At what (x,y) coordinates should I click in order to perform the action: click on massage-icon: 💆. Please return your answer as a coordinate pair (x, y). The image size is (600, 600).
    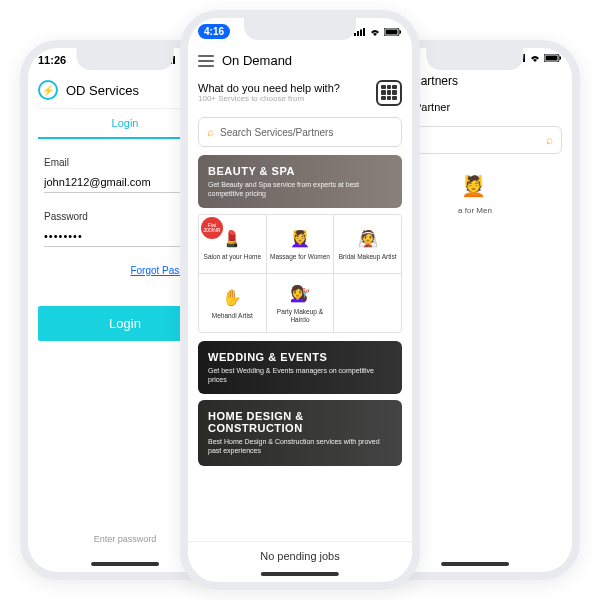
    Looking at the image, I should click on (475, 188).